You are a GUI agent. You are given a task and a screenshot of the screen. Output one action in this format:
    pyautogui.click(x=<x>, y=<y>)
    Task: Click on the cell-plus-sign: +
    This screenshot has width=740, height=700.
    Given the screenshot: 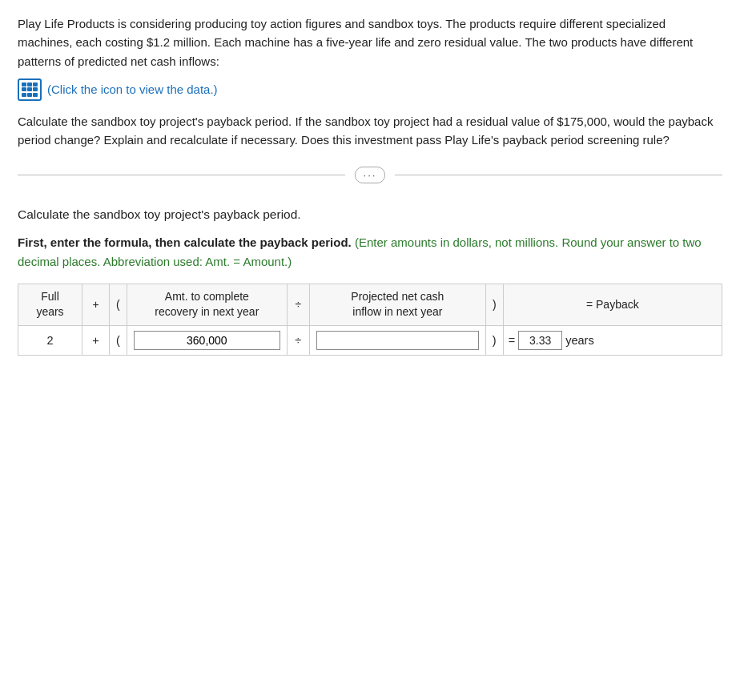 What is the action you would take?
    pyautogui.click(x=96, y=340)
    